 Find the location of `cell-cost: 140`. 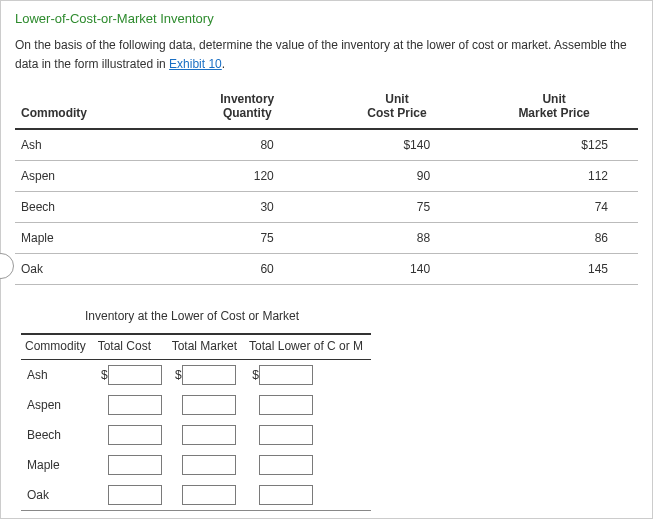

cell-cost: 140 is located at coordinates (397, 270).